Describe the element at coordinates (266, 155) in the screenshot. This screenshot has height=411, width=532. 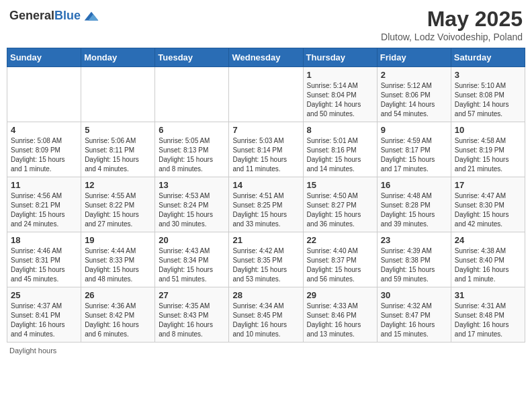
I see `day-info: Sunrise: 5:03 AM Sunset: 8:14 PM Dayligh…` at that location.